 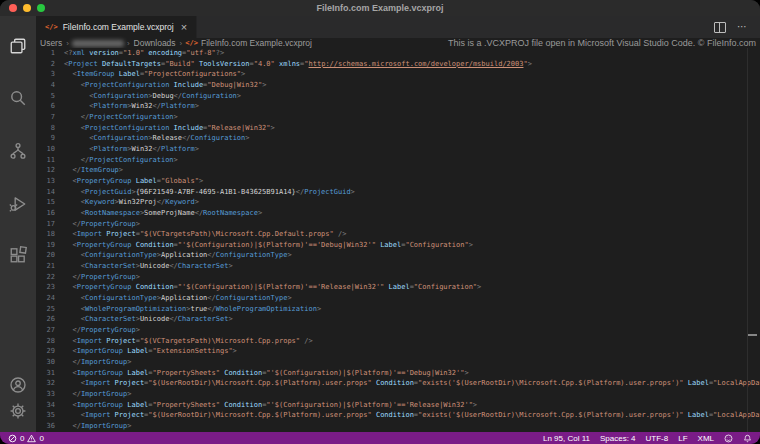 What do you see at coordinates (256, 43) in the screenshot?
I see `breadcrumb-file-label: FileInfo.com Example.vcxproj` at bounding box center [256, 43].